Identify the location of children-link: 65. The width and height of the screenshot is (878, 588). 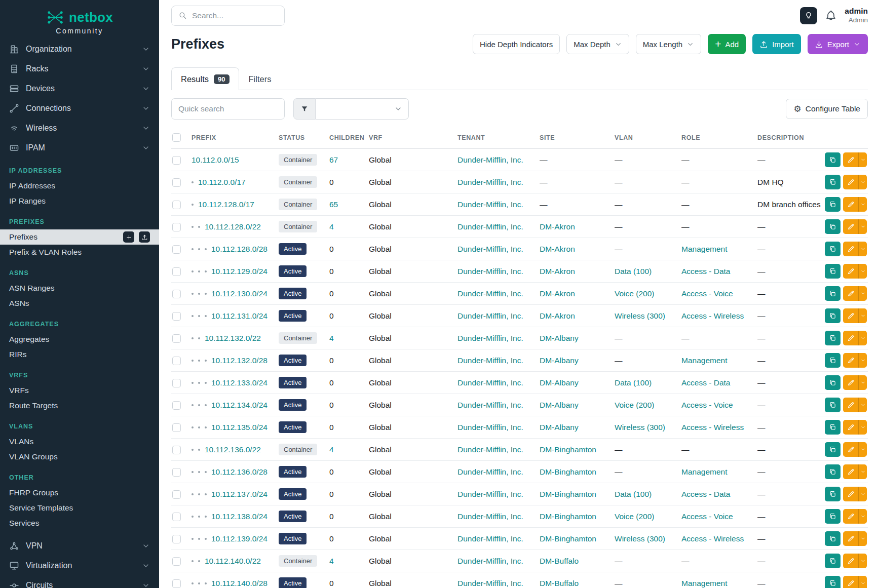
(333, 205).